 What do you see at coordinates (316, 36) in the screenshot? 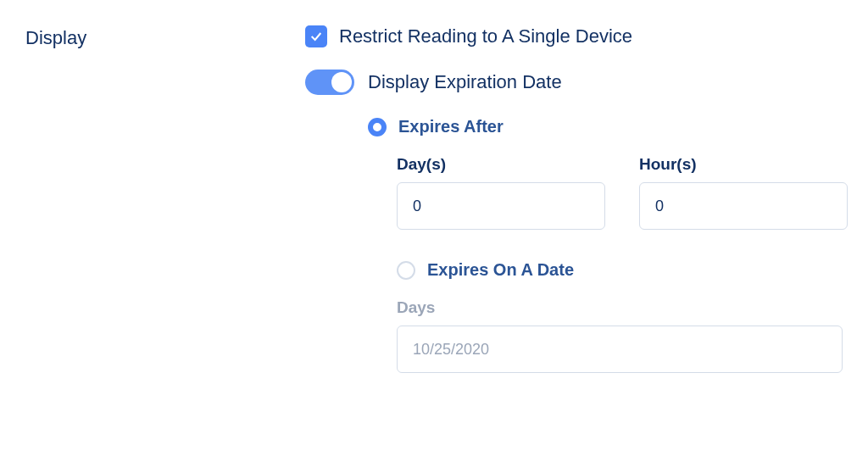
I see `restrict-device-checkbox` at bounding box center [316, 36].